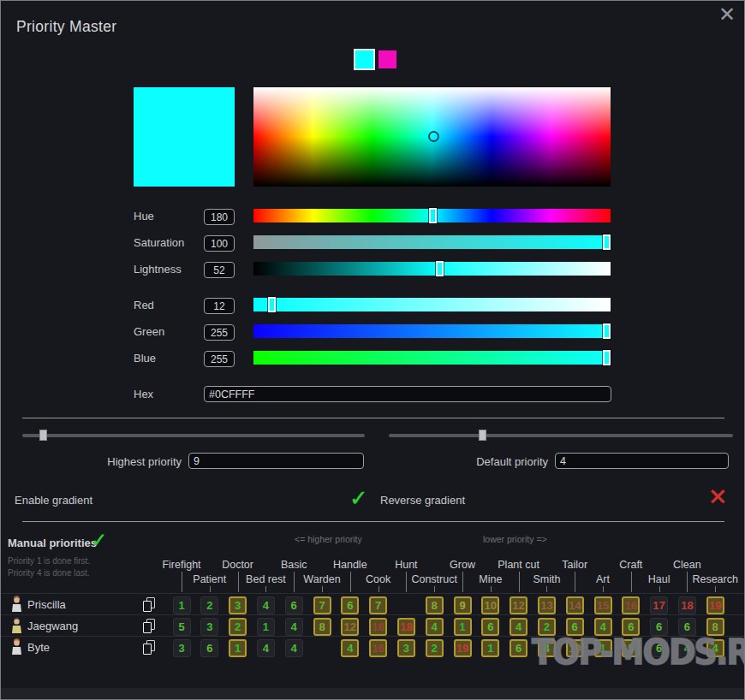  I want to click on priority-cell-priscilla-tailor: 14, so click(575, 606).